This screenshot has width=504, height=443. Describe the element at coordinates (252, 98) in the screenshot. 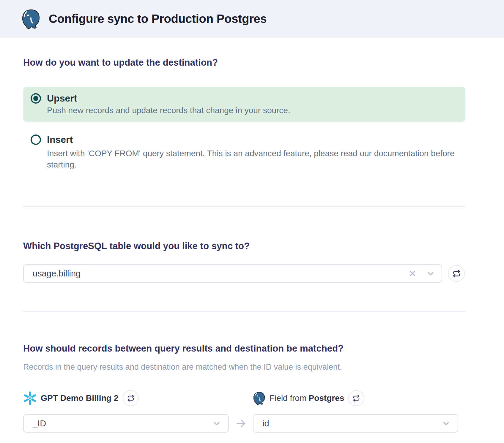

I see `upsert-label: Upsert` at that location.